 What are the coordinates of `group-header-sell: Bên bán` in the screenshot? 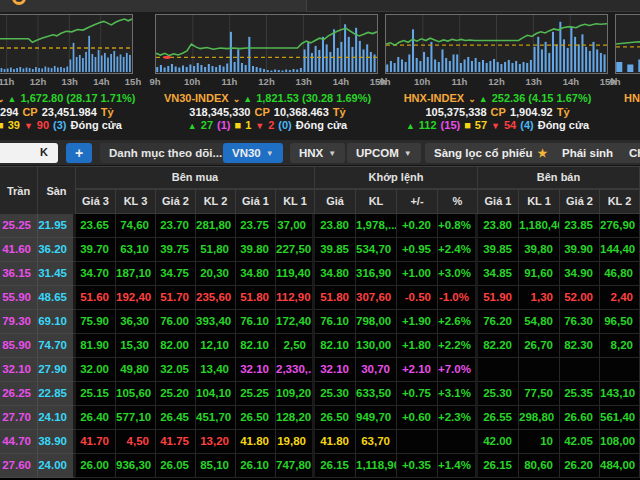 It's located at (559, 178).